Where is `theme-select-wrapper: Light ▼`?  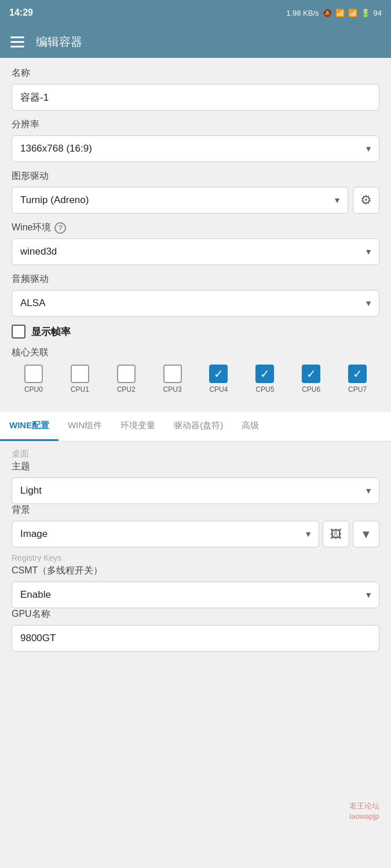 theme-select-wrapper: Light ▼ is located at coordinates (196, 491).